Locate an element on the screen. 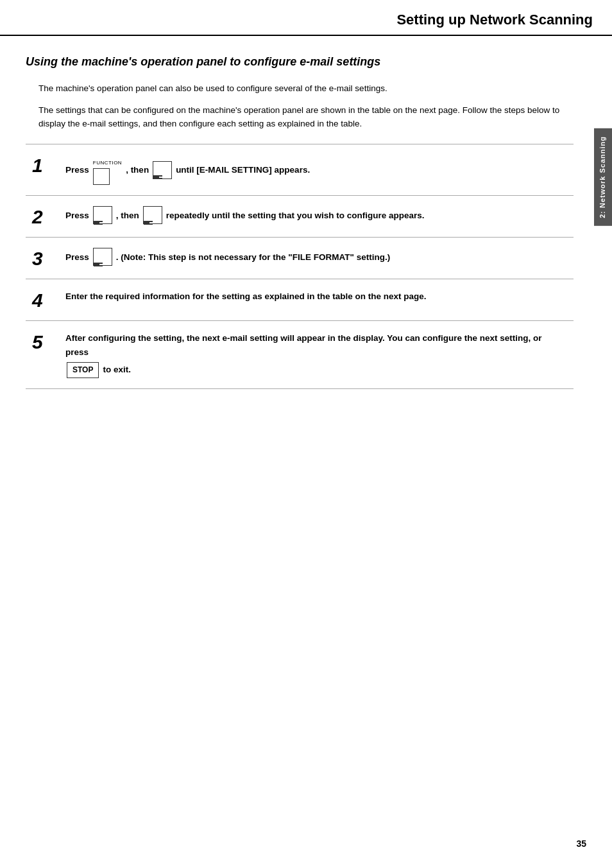  step-2-press: Press is located at coordinates (77, 216).